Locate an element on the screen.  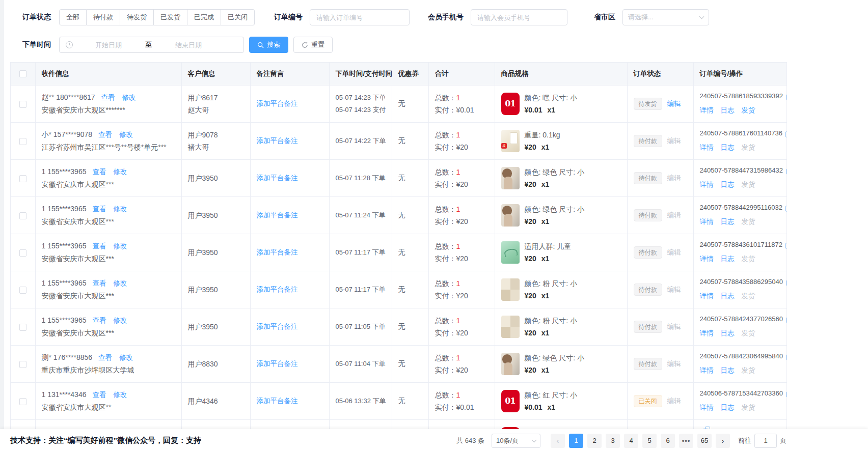
select-all-checkbox is located at coordinates (23, 74).